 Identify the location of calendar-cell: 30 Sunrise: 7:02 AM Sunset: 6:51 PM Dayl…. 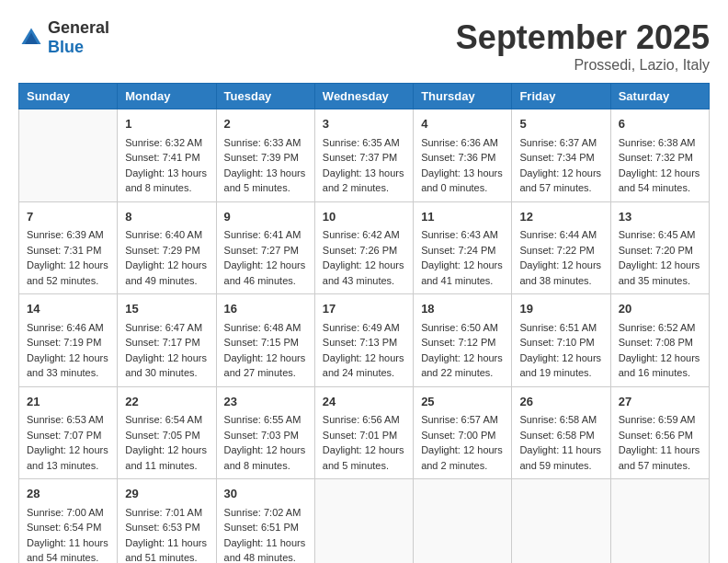
(265, 522).